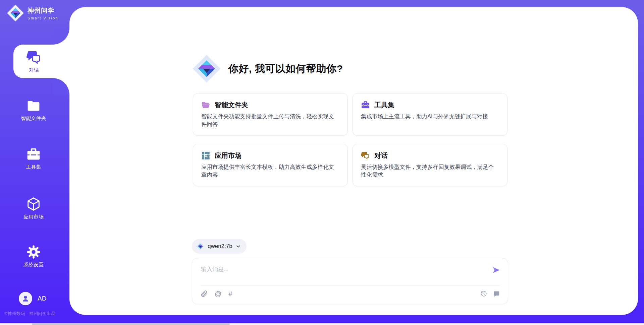  Describe the element at coordinates (322, 324) in the screenshot. I see `horizontal-scrollbar` at that location.